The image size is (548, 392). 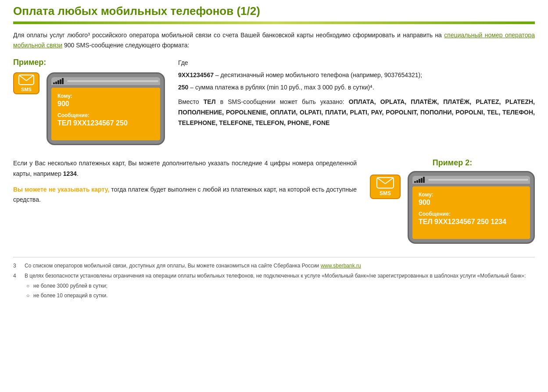 What do you see at coordinates (227, 35) in the screenshot?
I see `intro-text-before: Для оплаты услуг любого³ российского опе…` at bounding box center [227, 35].